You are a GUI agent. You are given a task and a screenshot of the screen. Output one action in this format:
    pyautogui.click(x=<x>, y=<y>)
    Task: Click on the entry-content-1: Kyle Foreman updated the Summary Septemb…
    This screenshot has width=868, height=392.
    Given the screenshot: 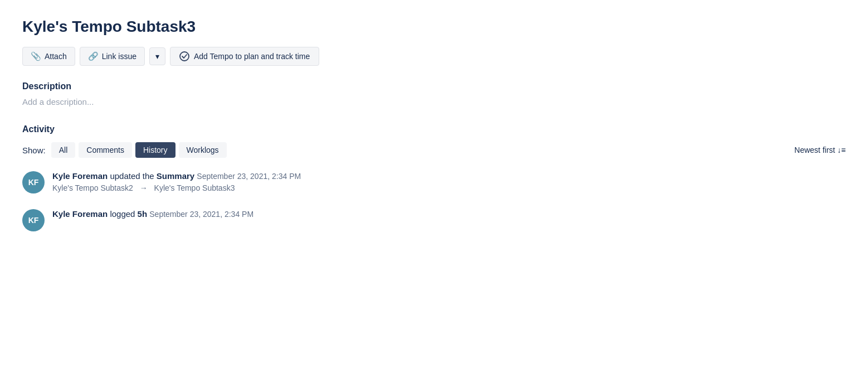 What is the action you would take?
    pyautogui.click(x=177, y=182)
    